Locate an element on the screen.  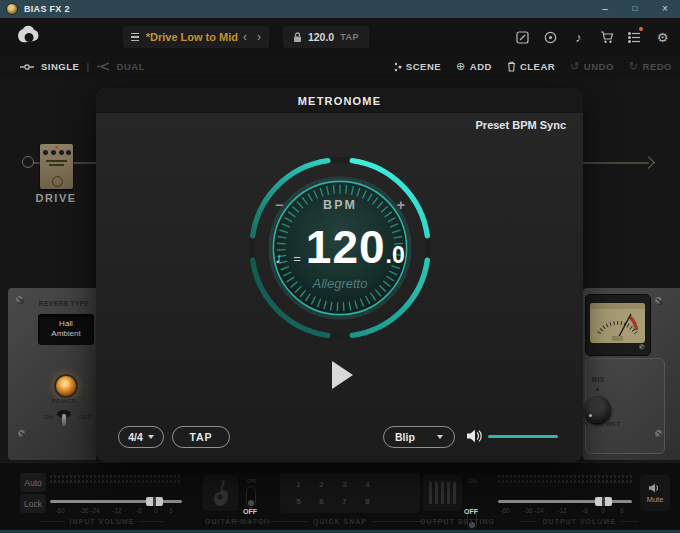
input-level-meter is located at coordinates (116, 476).